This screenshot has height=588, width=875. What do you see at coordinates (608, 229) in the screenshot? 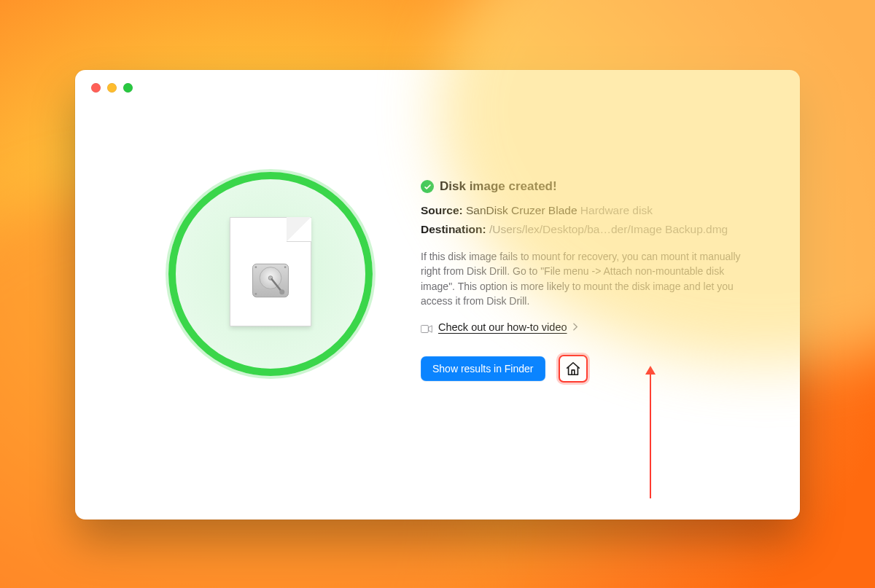
I see `destination-path: /Users/lex/Desktop/ba…der/Image Backup.d…` at bounding box center [608, 229].